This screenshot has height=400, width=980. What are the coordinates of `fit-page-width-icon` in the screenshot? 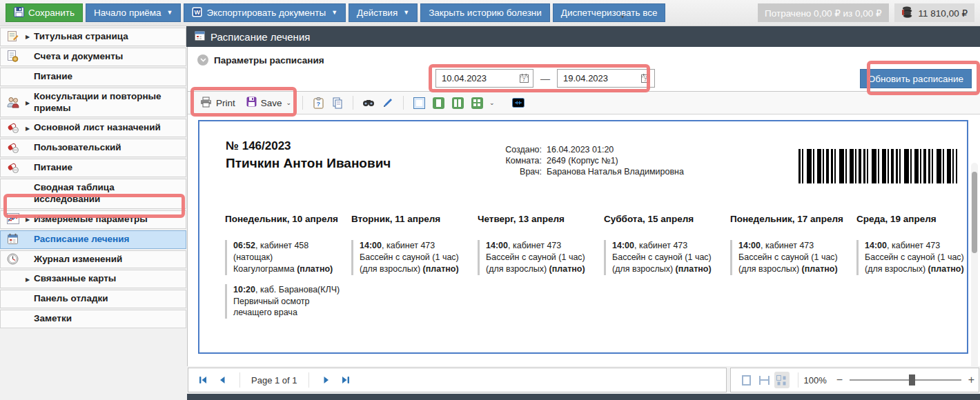 It's located at (765, 380).